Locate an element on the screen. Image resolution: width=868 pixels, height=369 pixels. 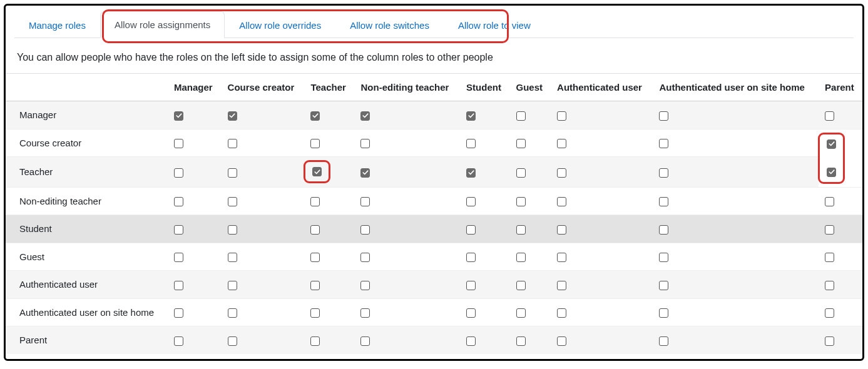
column-header: Manager is located at coordinates (195, 88).